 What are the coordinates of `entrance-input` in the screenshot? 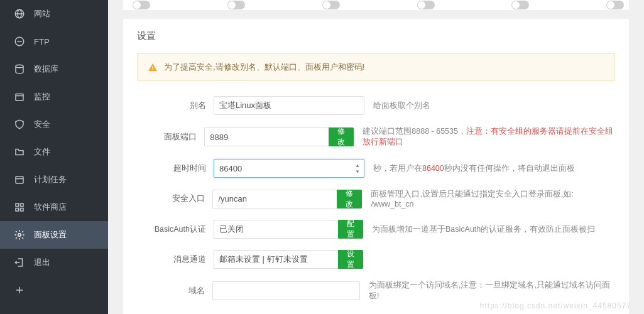 It's located at (275, 199).